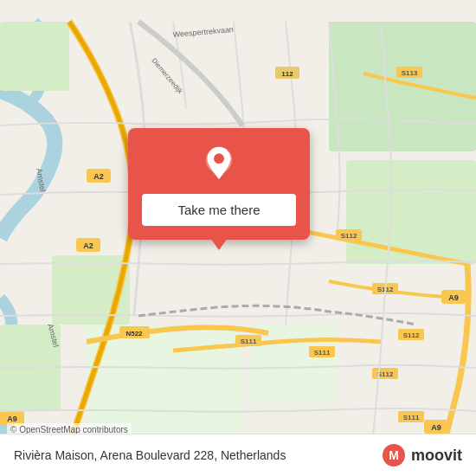  I want to click on popup-tail, so click(219, 244).